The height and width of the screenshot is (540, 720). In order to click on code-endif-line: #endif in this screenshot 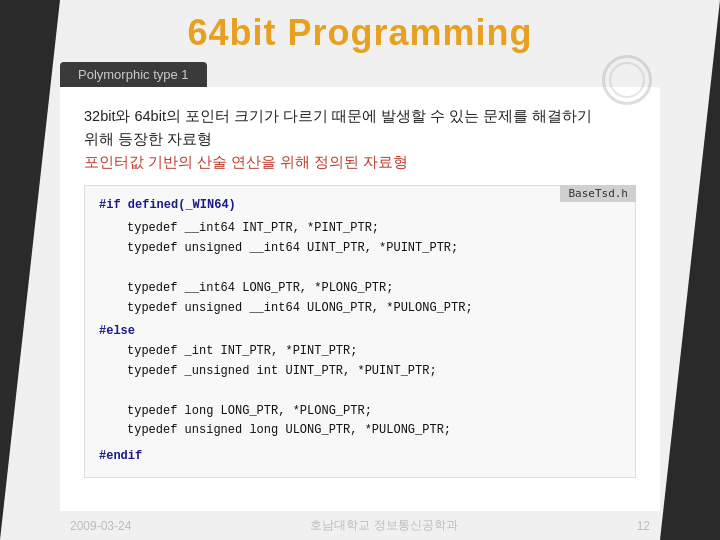, I will do `click(360, 457)`.